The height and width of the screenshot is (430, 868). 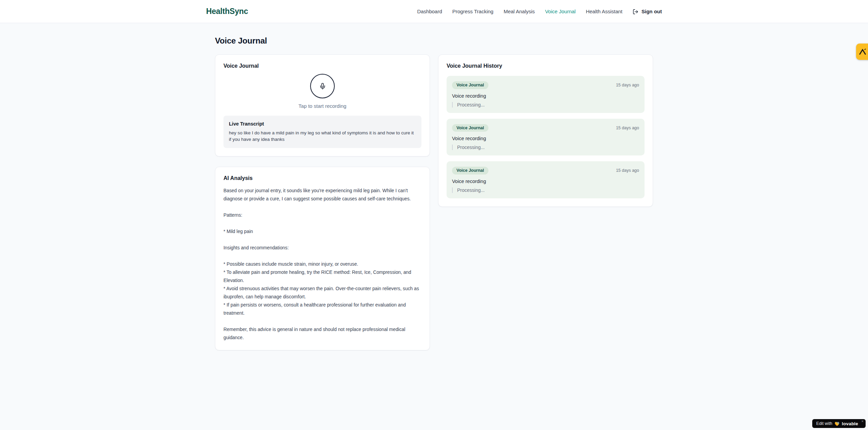 What do you see at coordinates (839, 424) in the screenshot?
I see `edit-with-lovable-badge: Edit with lovable ×` at bounding box center [839, 424].